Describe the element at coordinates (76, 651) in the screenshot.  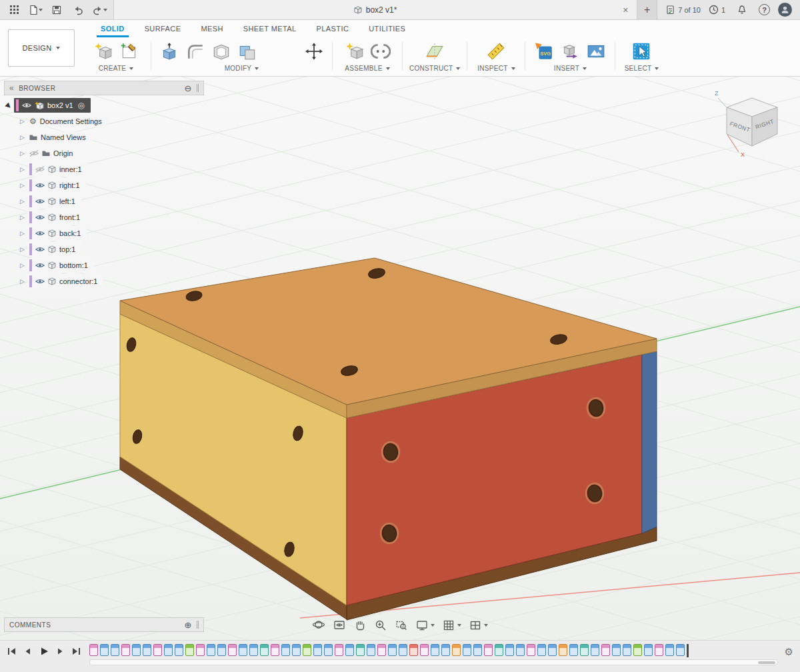
I see `go-to-end-button` at that location.